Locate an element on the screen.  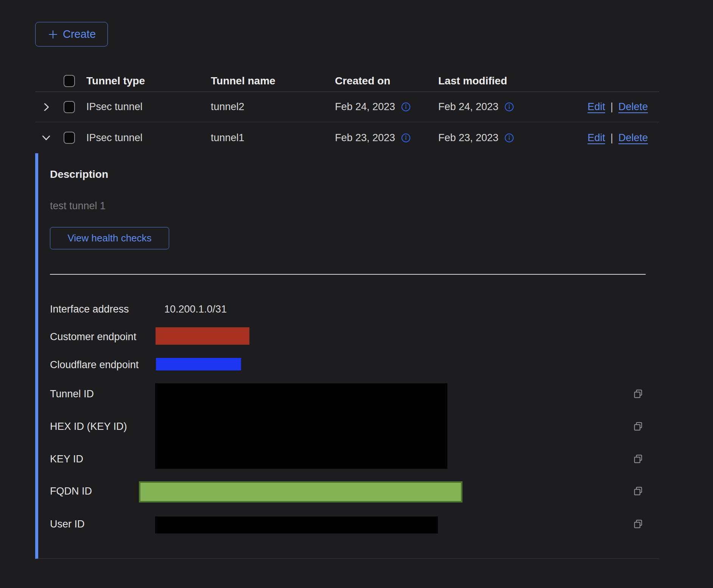
user-id-label: User ID is located at coordinates (67, 524).